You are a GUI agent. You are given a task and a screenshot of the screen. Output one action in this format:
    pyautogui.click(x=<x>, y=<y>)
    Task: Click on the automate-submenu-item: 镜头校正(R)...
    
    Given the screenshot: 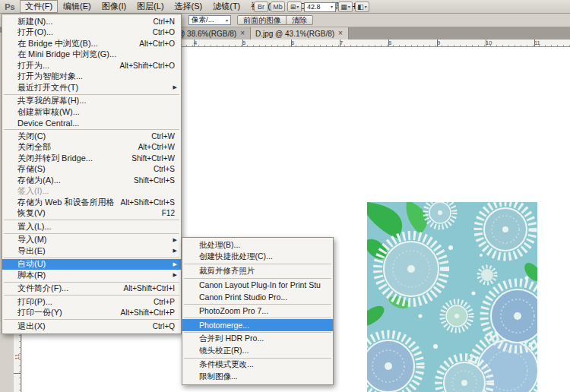 What is the action you would take?
    pyautogui.click(x=258, y=351)
    